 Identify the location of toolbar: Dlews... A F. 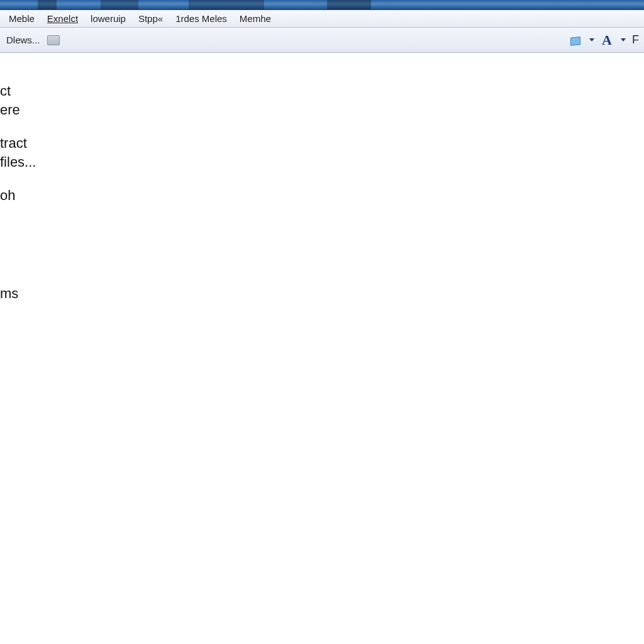
(322, 40).